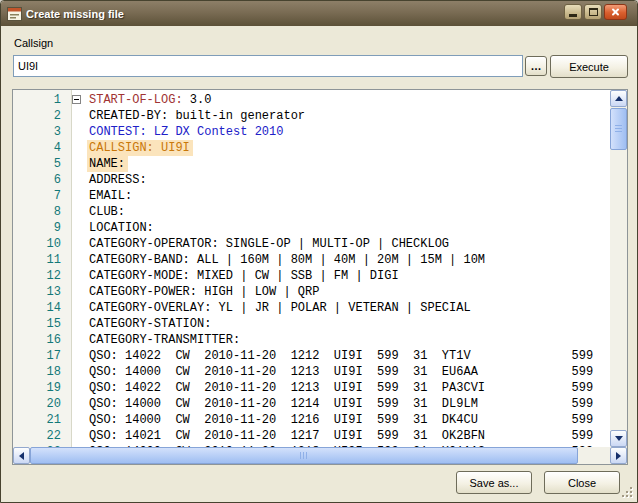  Describe the element at coordinates (616, 12) in the screenshot. I see `close-window-button` at that location.